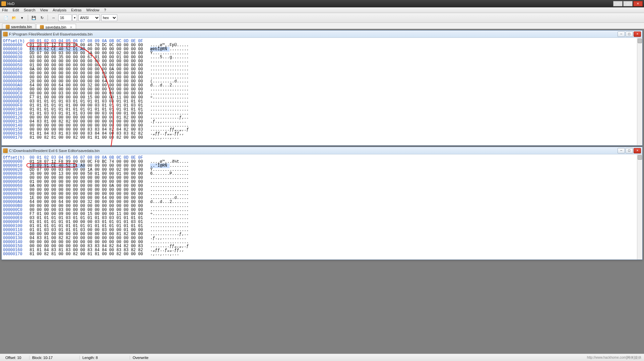  What do you see at coordinates (6, 18) in the screenshot?
I see `new-icon: 📄` at bounding box center [6, 18].